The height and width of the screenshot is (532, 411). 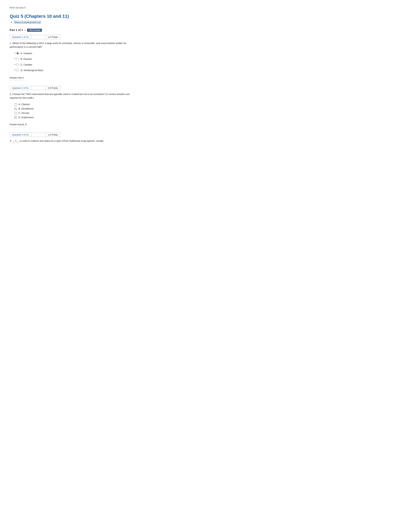 What do you see at coordinates (73, 45) in the screenshot?
I see `question-1-text: 1. Which of the following is NOT a large…` at bounding box center [73, 45].